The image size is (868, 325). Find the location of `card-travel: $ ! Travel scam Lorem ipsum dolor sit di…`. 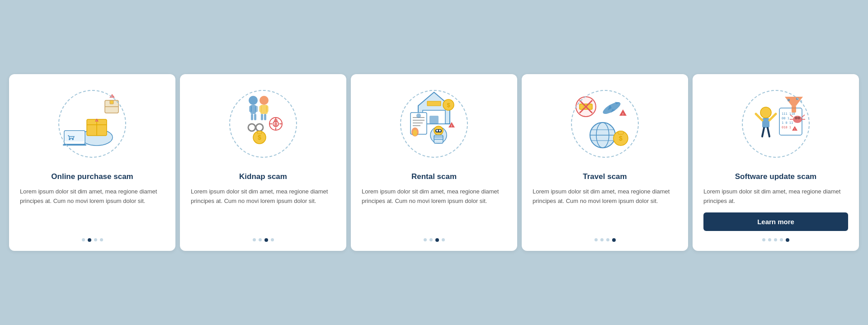

card-travel: $ ! Travel scam Lorem ipsum dolor sit di… is located at coordinates (605, 163).